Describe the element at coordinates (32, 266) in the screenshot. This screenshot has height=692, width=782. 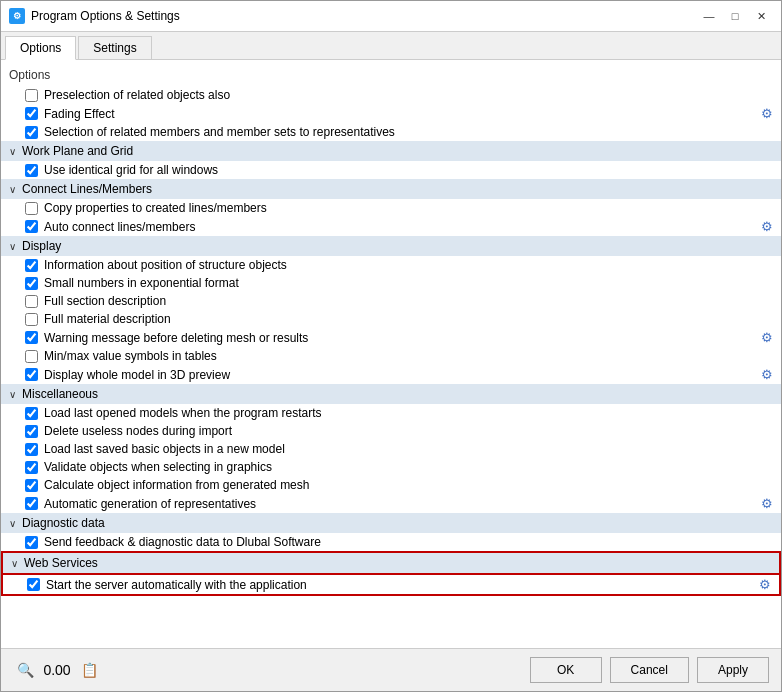
I see `info-position-checkbox` at that location.